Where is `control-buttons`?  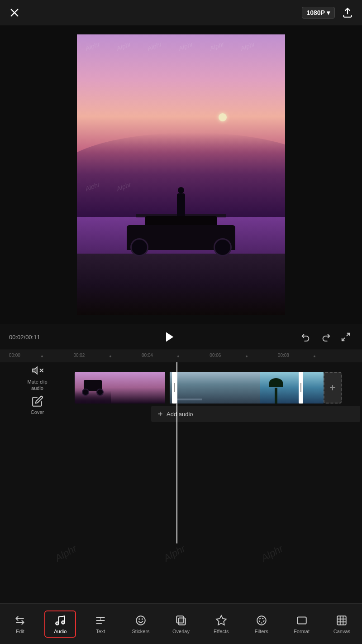
control-buttons is located at coordinates (326, 337).